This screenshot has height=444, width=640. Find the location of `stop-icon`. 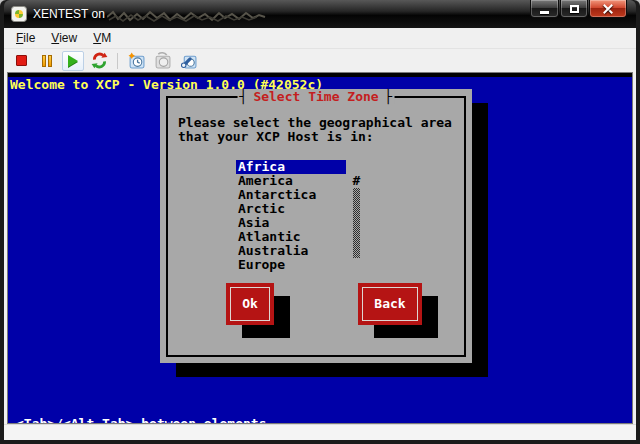

stop-icon is located at coordinates (22, 60).